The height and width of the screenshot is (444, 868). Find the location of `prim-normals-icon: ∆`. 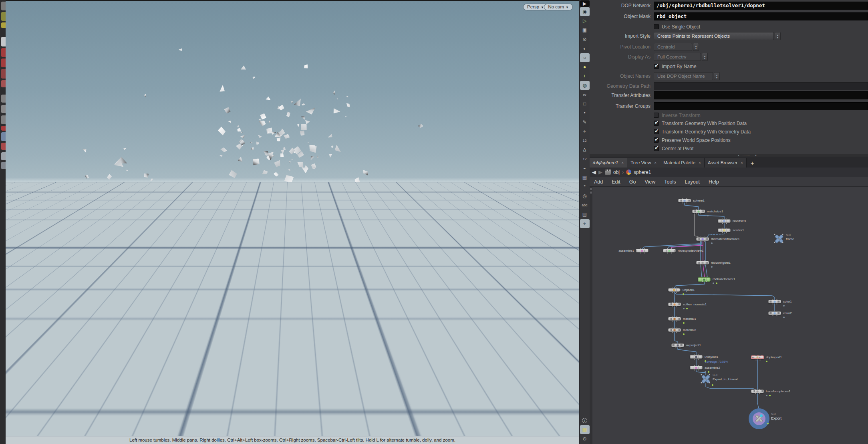

prim-normals-icon: ∆ is located at coordinates (585, 150).